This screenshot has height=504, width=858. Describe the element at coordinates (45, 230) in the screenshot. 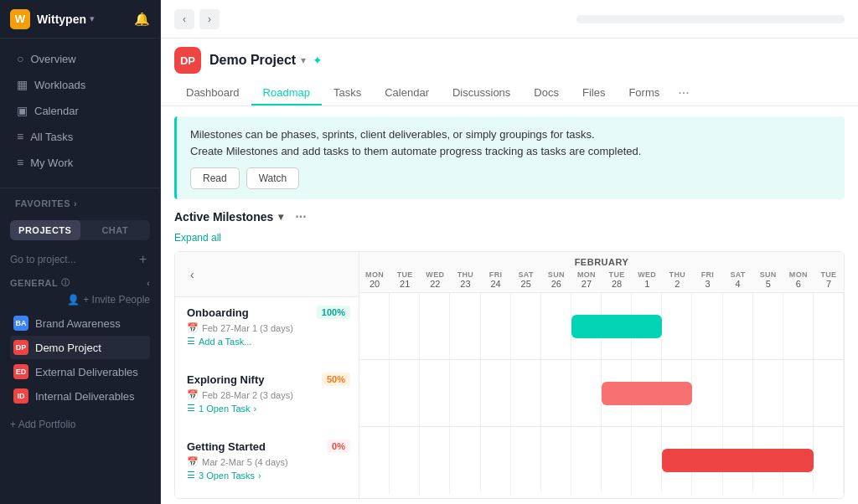

I see `projects-tab: PROJECTS` at that location.